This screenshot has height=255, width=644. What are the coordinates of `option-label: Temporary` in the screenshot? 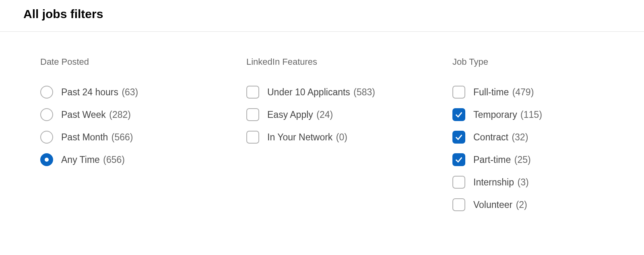 It's located at (495, 115).